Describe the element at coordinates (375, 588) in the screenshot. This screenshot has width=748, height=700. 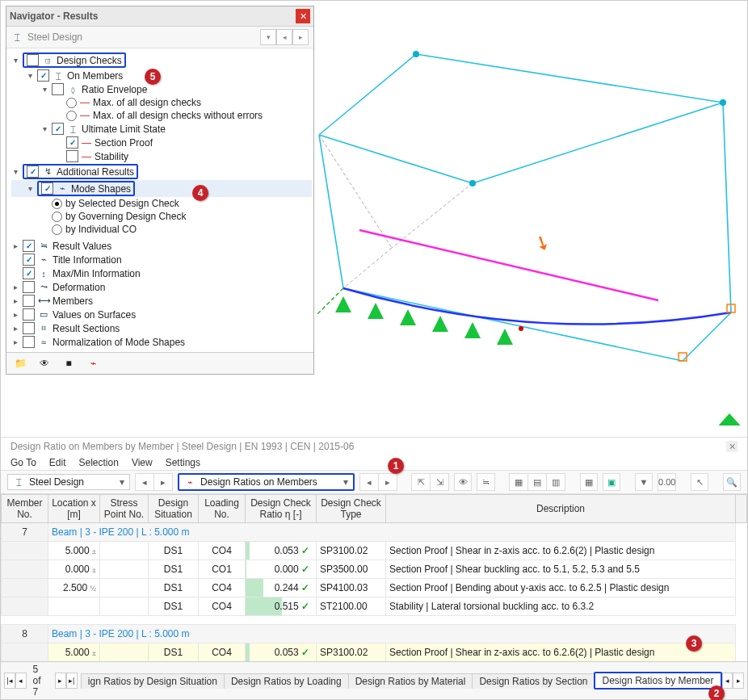
I see `table-row: 2.500 ½DS1CO40.244 ✓SP4100.03Section Pro…` at that location.